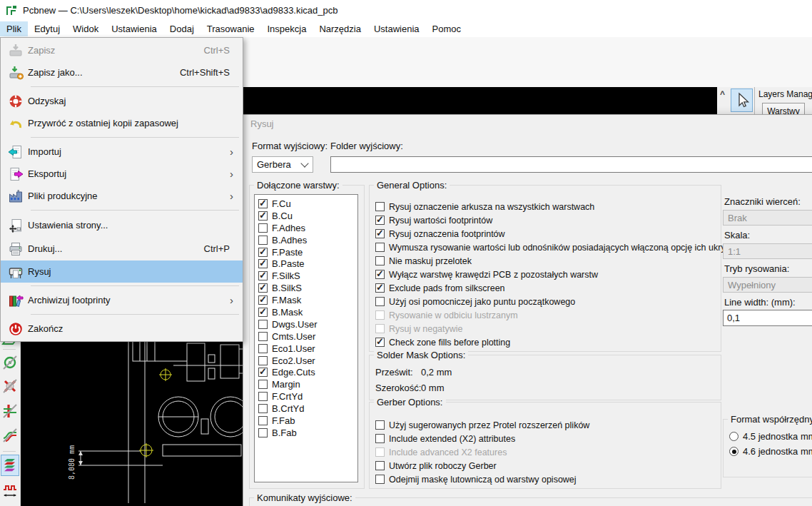  Describe the element at coordinates (121, 226) in the screenshot. I see `menu-item-ustawienia-strony: Ustawienia strony...` at that location.